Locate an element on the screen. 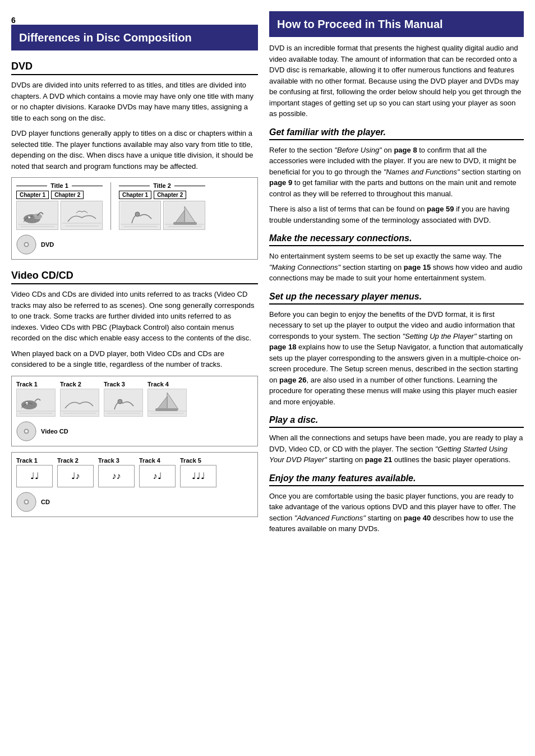 The width and height of the screenshot is (535, 756). dvd-disc-label: DVD is located at coordinates (47, 245).